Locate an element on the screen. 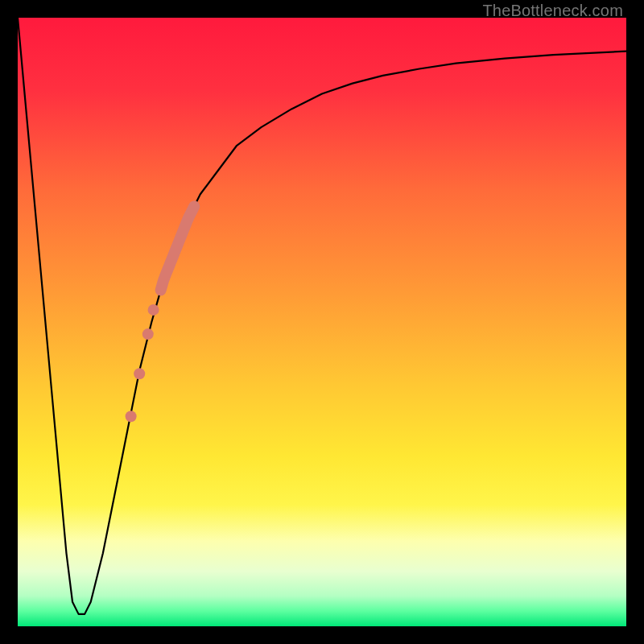  marker-thick-segment is located at coordinates (178, 248).